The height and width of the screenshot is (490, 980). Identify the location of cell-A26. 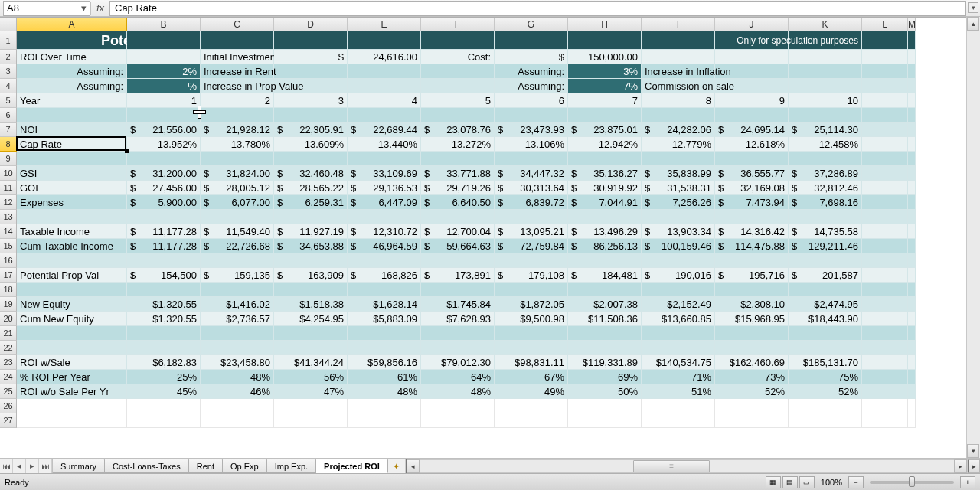
(72, 406).